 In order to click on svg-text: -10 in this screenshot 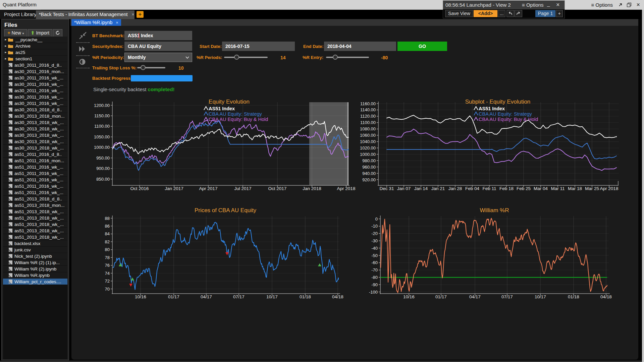, I will do `click(374, 226)`.